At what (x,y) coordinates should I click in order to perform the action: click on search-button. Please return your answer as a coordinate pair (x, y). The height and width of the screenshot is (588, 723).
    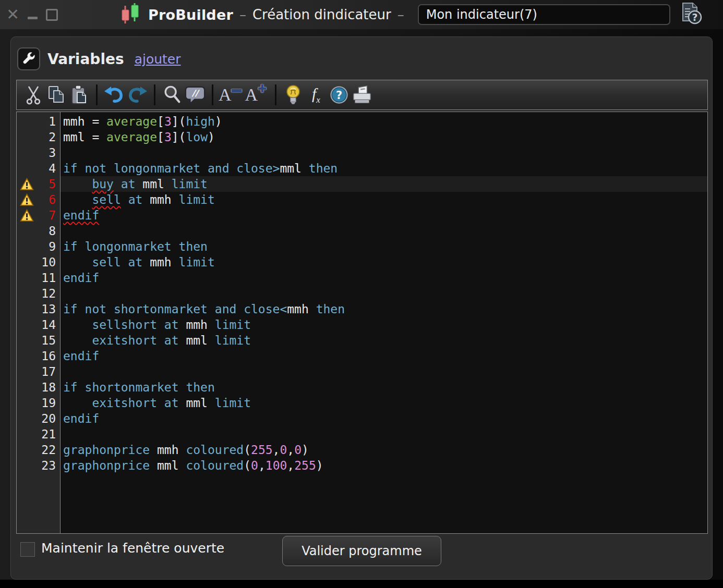
    Looking at the image, I should click on (172, 95).